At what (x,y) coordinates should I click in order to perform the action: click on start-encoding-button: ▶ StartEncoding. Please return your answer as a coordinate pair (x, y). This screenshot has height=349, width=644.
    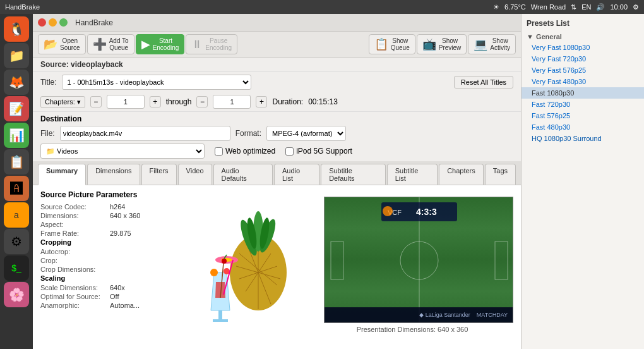
    Looking at the image, I should click on (160, 44).